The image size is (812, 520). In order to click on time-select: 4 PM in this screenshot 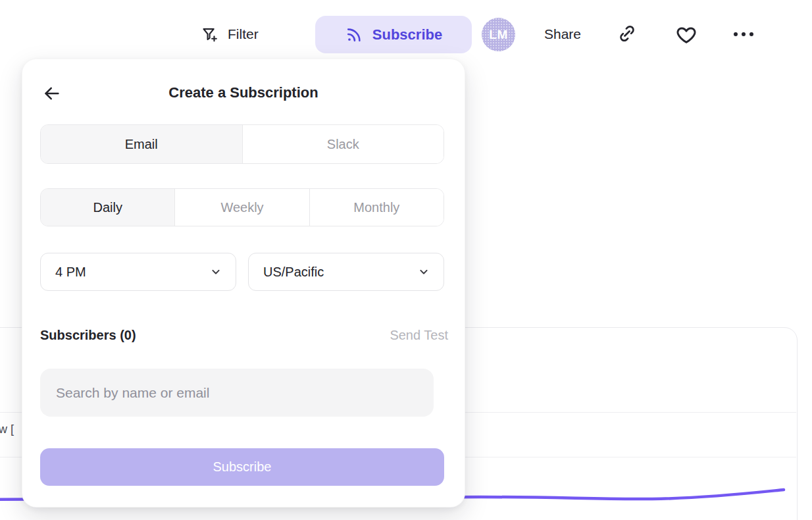, I will do `click(138, 272)`.